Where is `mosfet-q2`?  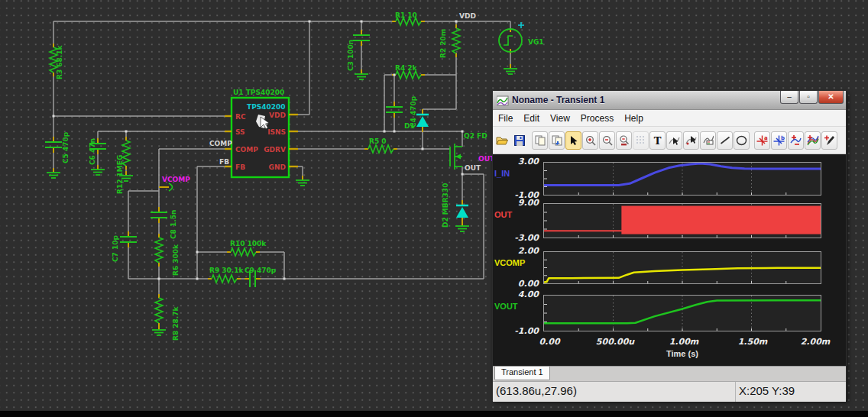
mosfet-q2 is located at coordinates (456, 157).